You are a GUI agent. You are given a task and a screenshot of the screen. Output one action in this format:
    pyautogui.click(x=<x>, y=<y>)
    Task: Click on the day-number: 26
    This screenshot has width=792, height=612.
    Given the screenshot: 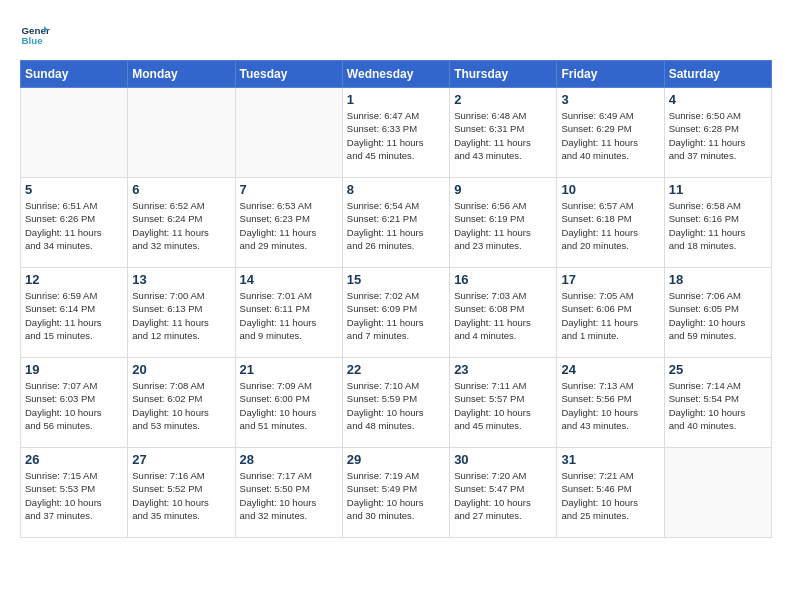 What is the action you would take?
    pyautogui.click(x=74, y=460)
    